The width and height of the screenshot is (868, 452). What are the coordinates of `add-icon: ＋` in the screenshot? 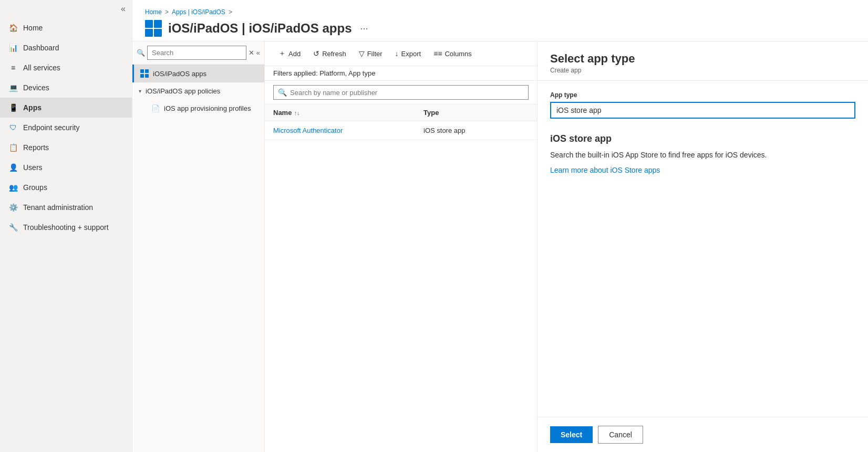 It's located at (282, 54).